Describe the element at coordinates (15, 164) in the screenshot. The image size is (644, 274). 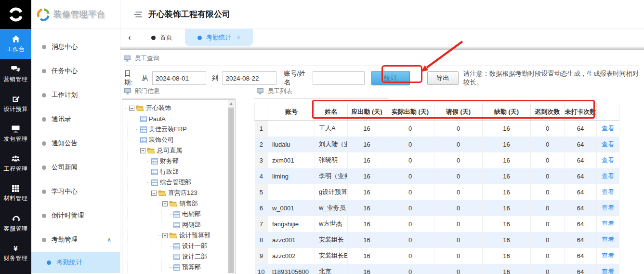
I see `rail-item-engineering: 工程管理` at that location.